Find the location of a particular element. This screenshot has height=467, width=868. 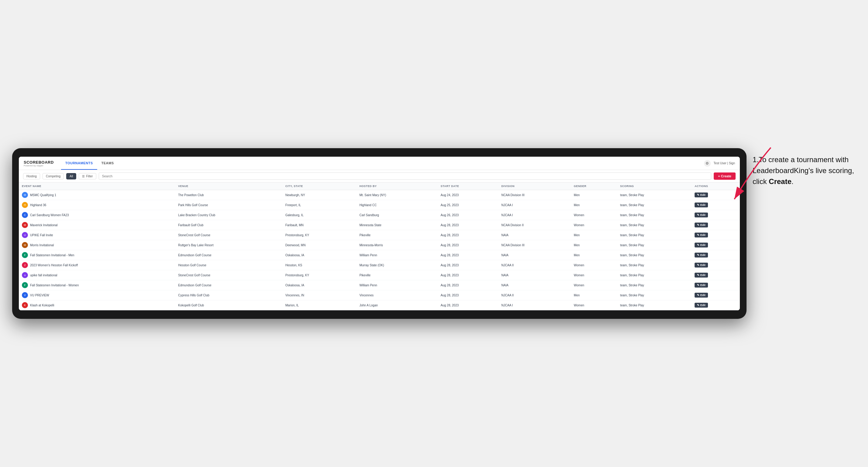

edit-button-0: ✎ Edit is located at coordinates (701, 195).